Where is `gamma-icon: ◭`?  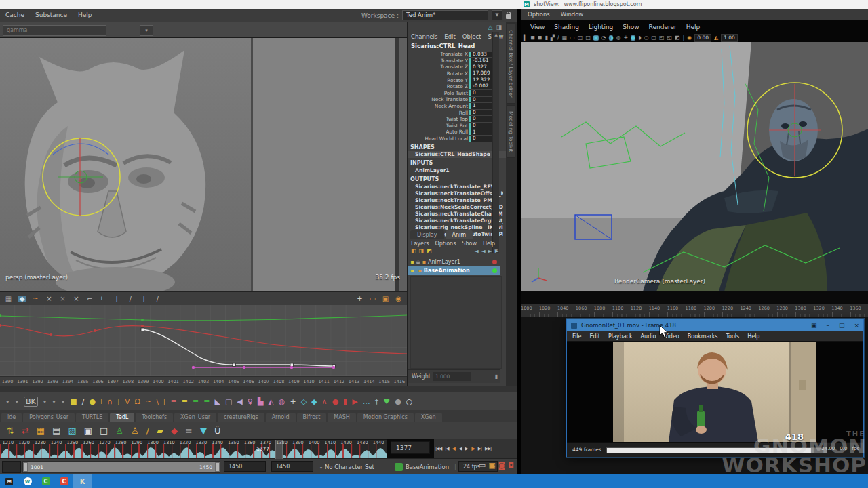 gamma-icon: ◭ is located at coordinates (716, 38).